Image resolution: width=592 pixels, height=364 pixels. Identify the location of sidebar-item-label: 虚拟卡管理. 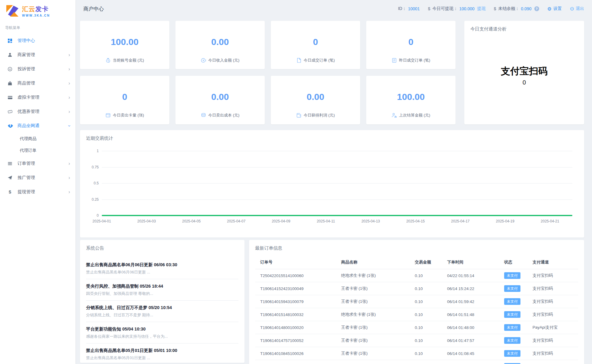
(28, 97).